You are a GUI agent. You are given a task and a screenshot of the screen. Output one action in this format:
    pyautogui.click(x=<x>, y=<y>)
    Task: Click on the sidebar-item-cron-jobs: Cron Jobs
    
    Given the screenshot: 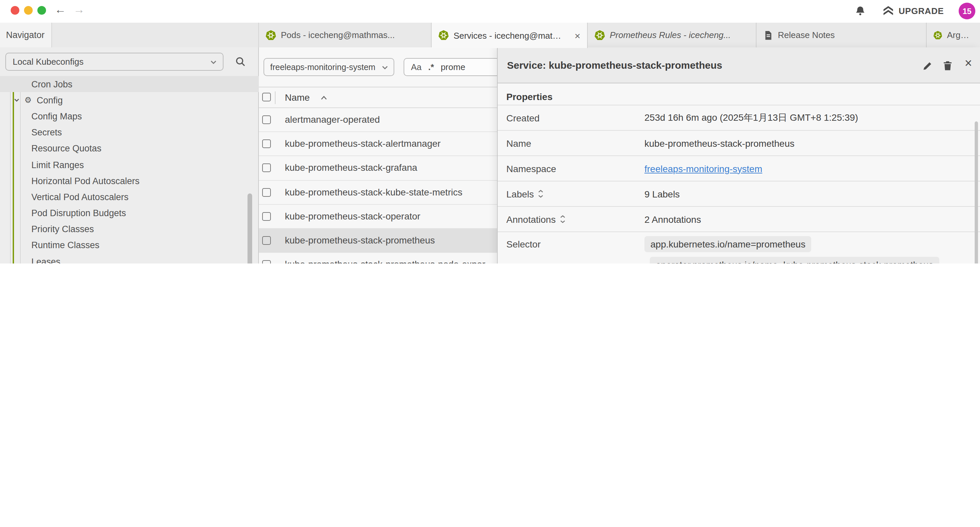 What is the action you would take?
    pyautogui.click(x=129, y=84)
    